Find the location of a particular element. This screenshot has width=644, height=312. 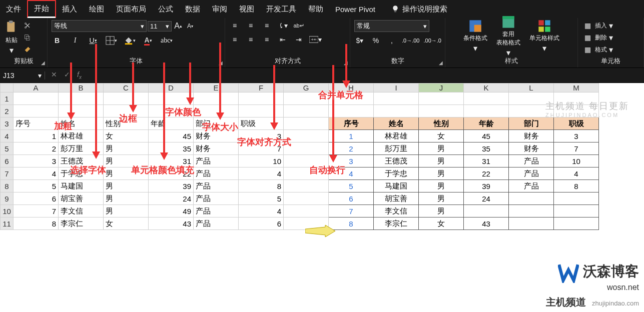

tab-help: 帮助 is located at coordinates (316, 9).